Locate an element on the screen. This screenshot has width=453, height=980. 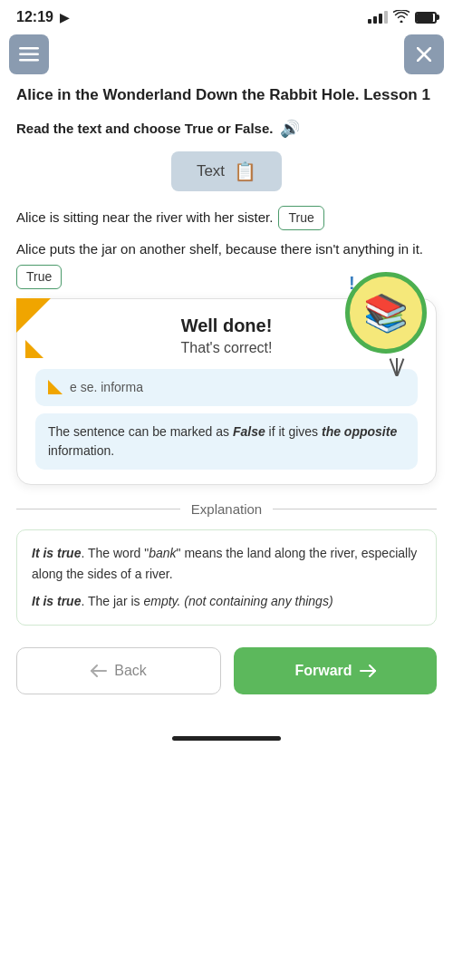
divider-right is located at coordinates (355, 509).